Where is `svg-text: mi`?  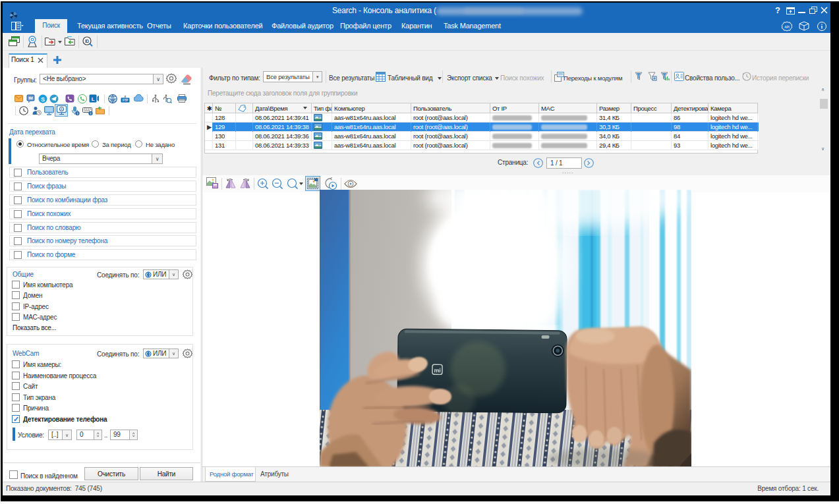 svg-text: mi is located at coordinates (437, 370).